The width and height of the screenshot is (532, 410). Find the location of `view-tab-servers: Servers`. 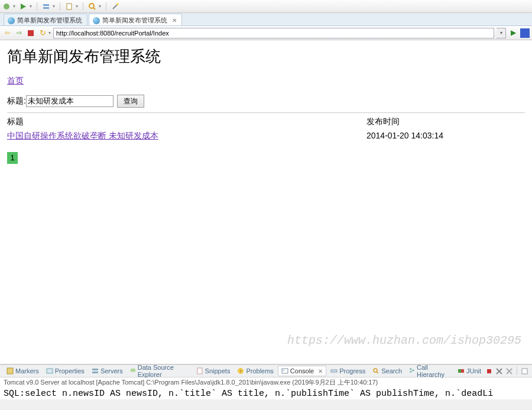

view-tab-servers: Servers is located at coordinates (108, 371).